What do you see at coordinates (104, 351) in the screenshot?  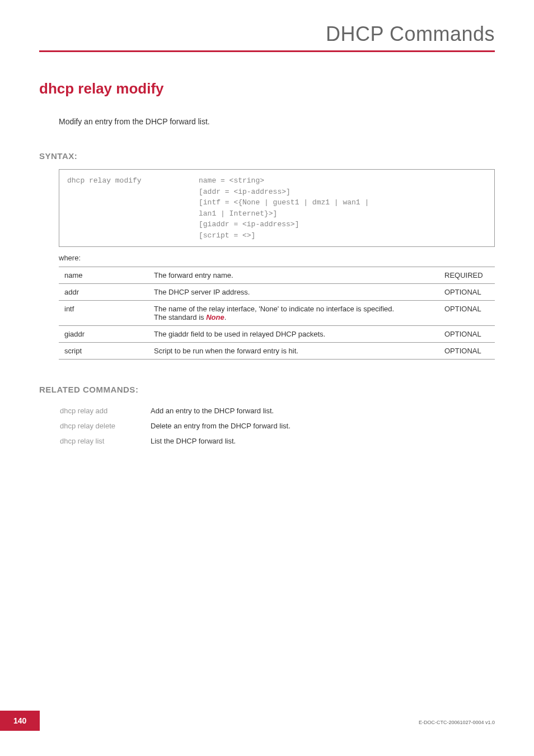 I see `param-name: script` at bounding box center [104, 351].